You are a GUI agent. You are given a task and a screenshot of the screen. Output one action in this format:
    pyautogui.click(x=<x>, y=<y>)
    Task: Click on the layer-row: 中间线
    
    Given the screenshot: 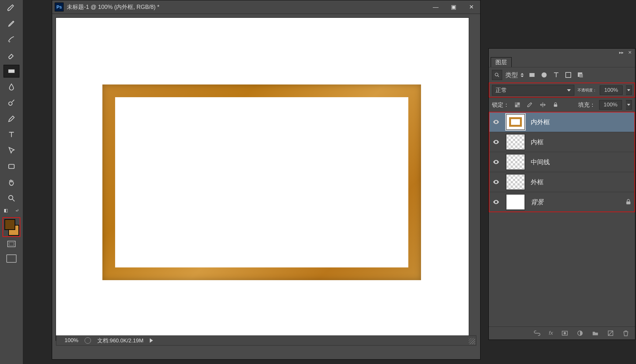 What is the action you would take?
    pyautogui.click(x=562, y=162)
    